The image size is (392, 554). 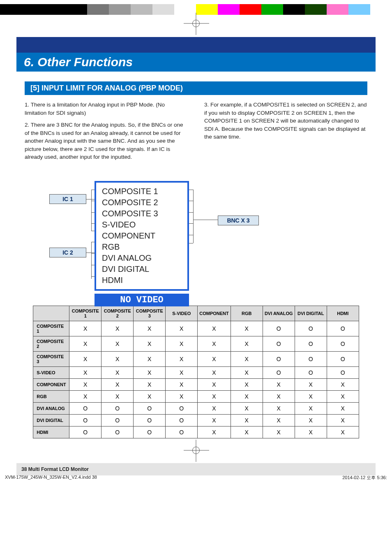 I want to click on table-row: COMPOSITE 3XXXXXXOOO, so click(x=196, y=359).